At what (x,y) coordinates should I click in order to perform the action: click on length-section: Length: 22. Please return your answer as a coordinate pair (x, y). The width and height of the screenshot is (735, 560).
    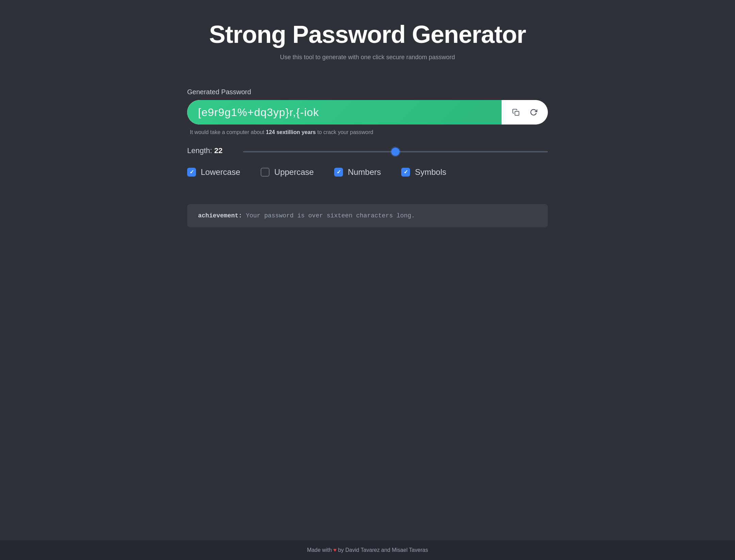
    Looking at the image, I should click on (368, 151).